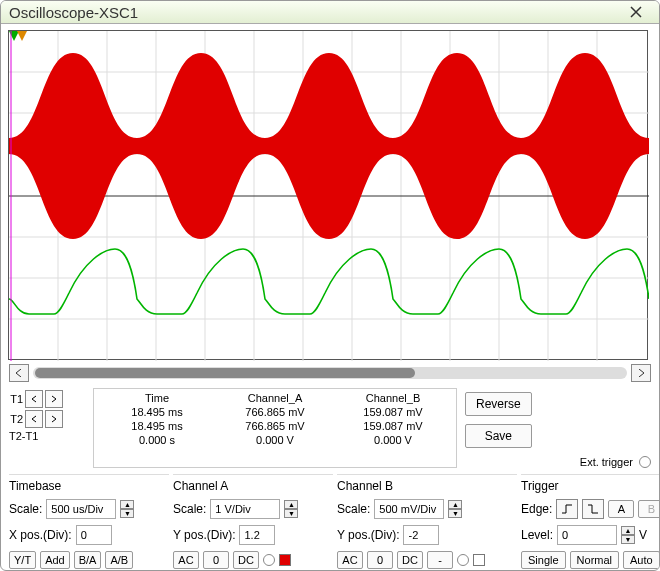 This screenshot has height=571, width=660. What do you see at coordinates (291, 509) in the screenshot?
I see `cha-scale-spinner: ▲▼` at bounding box center [291, 509].